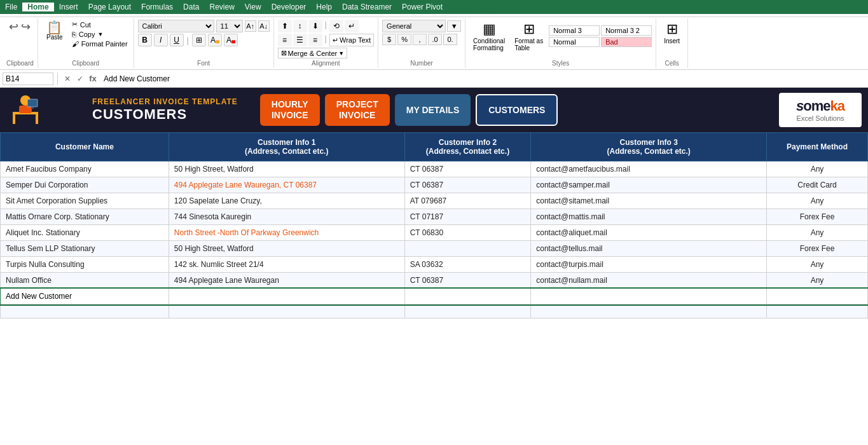 The image size is (868, 445). What do you see at coordinates (38, 7) in the screenshot?
I see `menu-home: Home` at bounding box center [38, 7].